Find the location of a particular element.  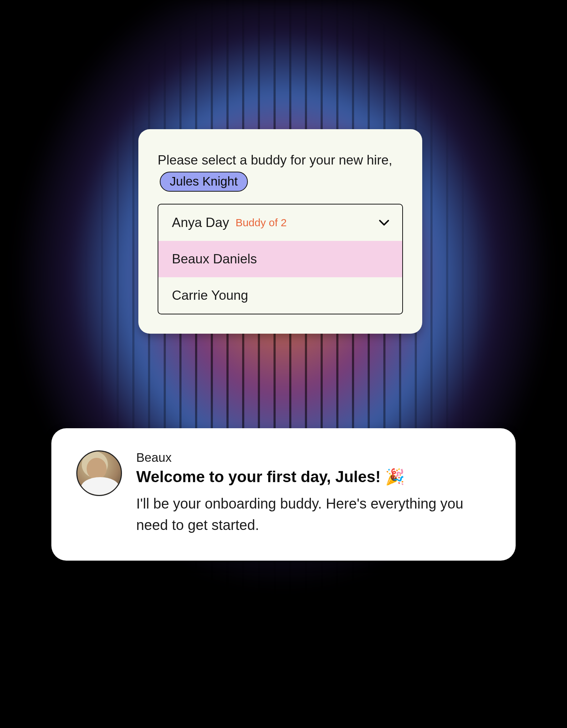

option-badge: Buddy of 2 is located at coordinates (261, 223).